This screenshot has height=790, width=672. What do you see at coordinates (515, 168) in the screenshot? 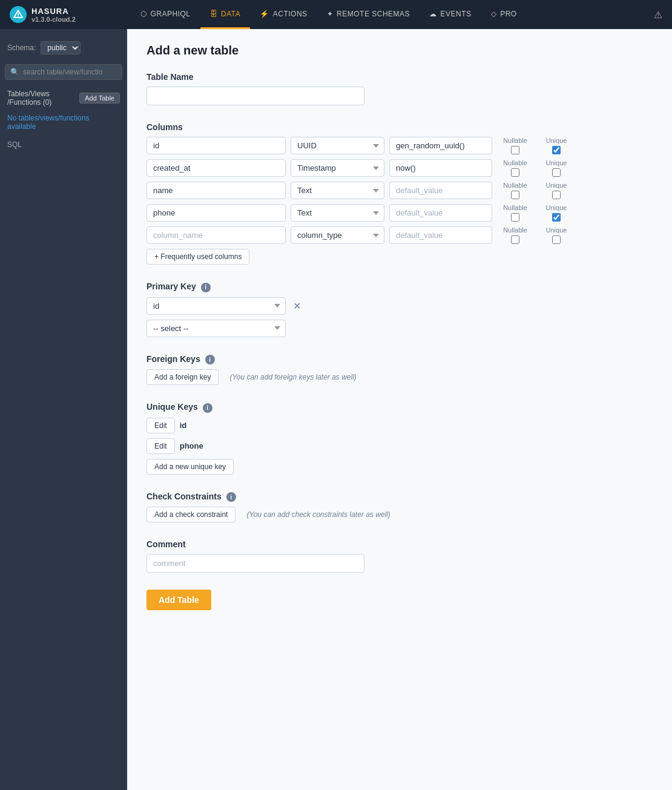
I see `nullable-group-created-at: Nullable` at bounding box center [515, 168].